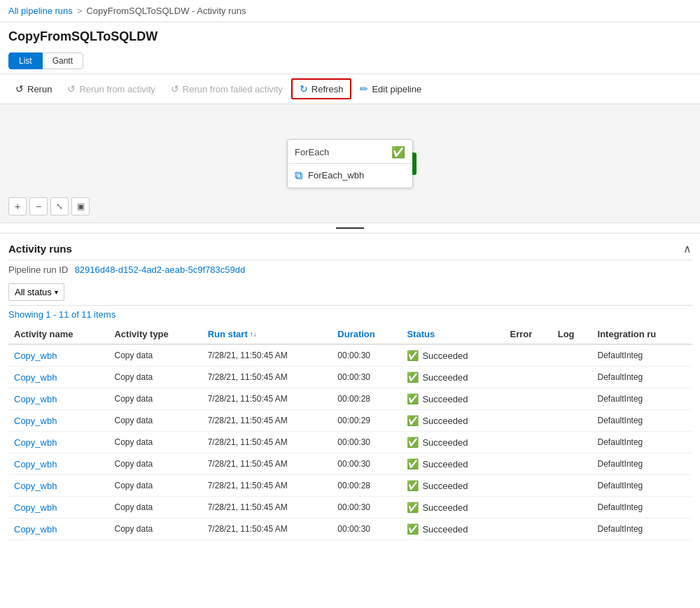 The height and width of the screenshot is (608, 700). What do you see at coordinates (59, 206) in the screenshot?
I see `fit-to-screen-button: ⤡` at bounding box center [59, 206].